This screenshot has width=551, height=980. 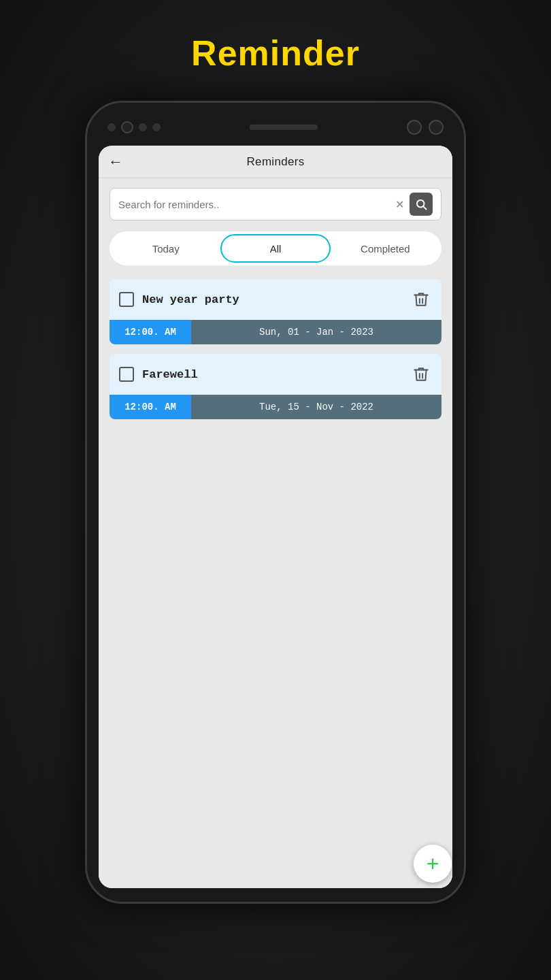 I want to click on phone-hardware-bar, so click(x=276, y=127).